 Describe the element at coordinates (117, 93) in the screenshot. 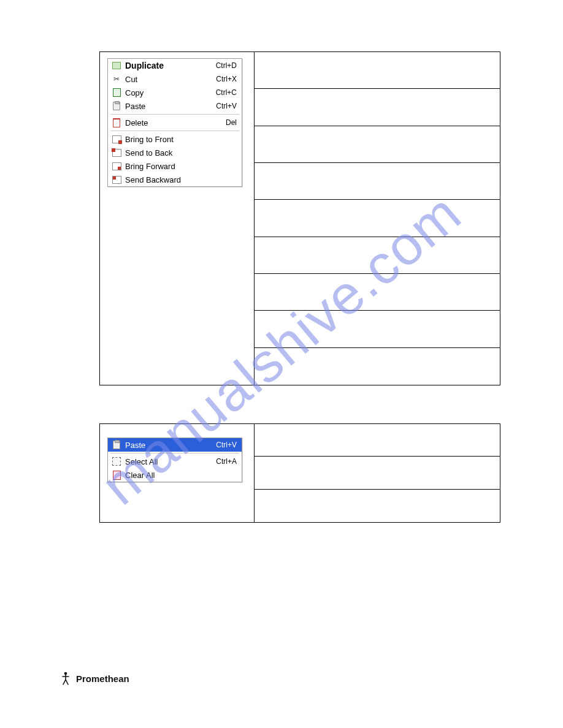

I see `copy-icon` at that location.